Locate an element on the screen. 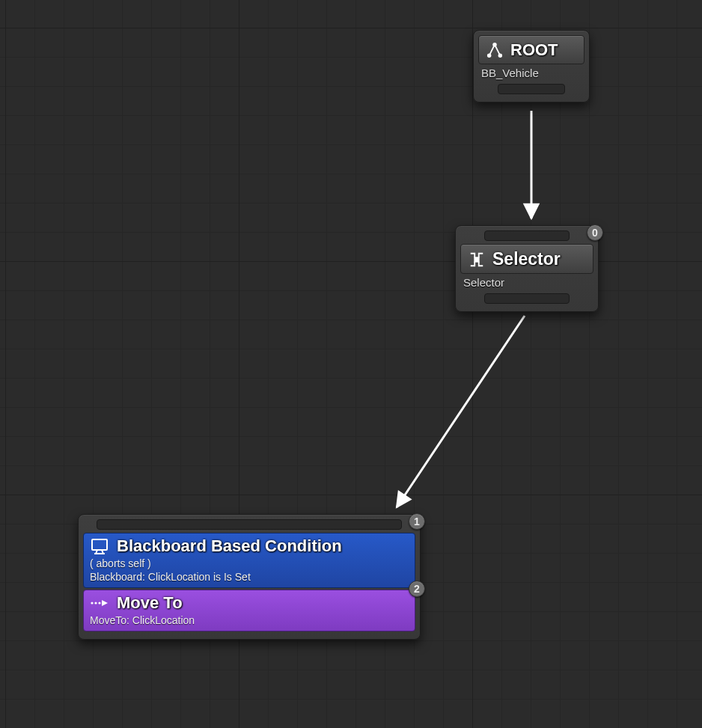  decorator-section: Blackboard Based Condition ( aborts self… is located at coordinates (249, 560).